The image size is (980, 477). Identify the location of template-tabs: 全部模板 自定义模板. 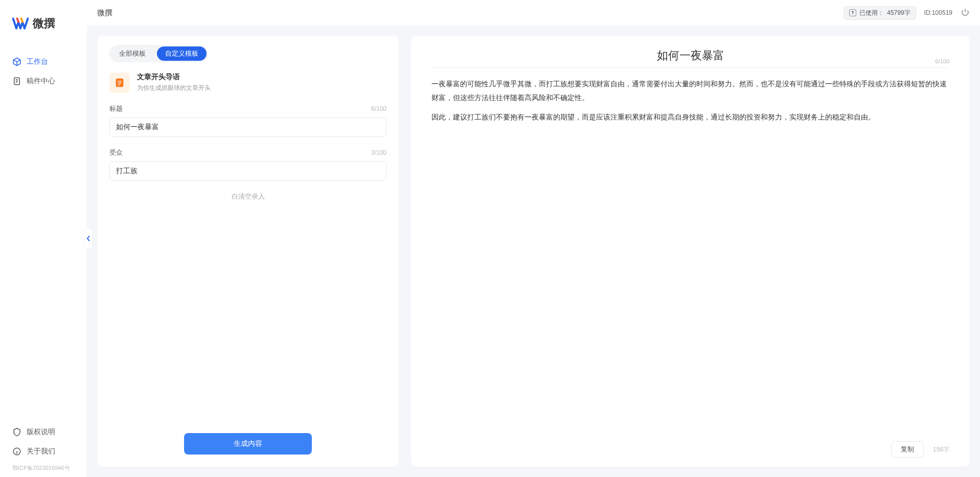
(158, 54).